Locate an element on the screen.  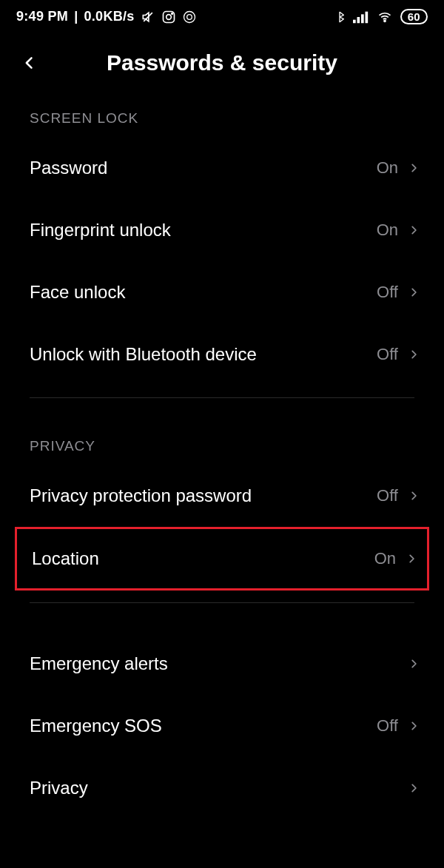
row-privacy-protection-password: Privacy protection password Off is located at coordinates (222, 496).